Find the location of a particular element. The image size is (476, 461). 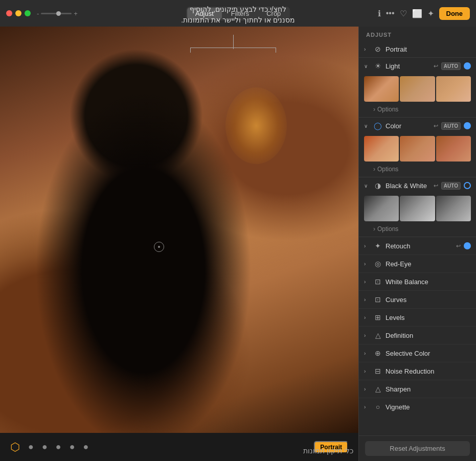

retouch-toggle is located at coordinates (467, 246).